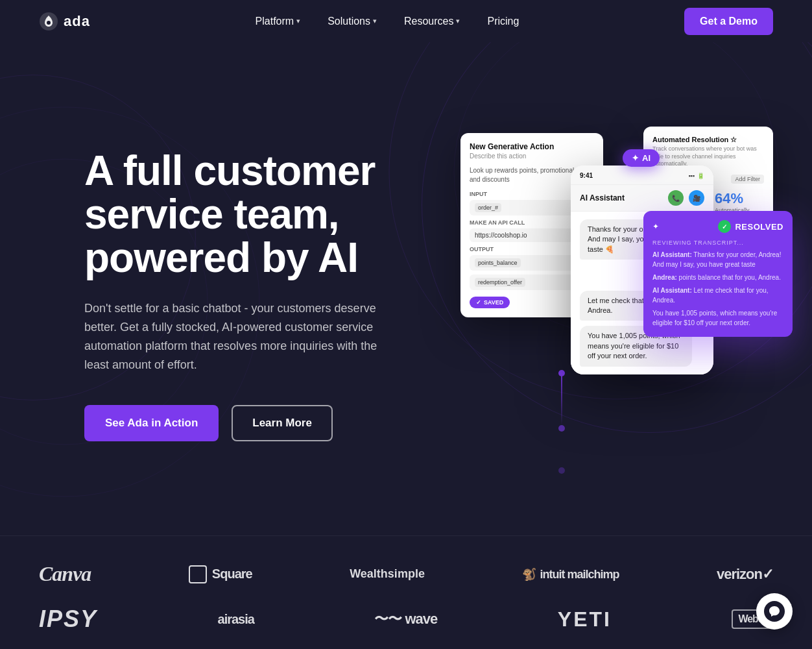 This screenshot has height=649, width=812. Describe the element at coordinates (406, 619) in the screenshot. I see `brands-row-2: IPSY airasia 〜〜 wave YETI Weber` at that location.